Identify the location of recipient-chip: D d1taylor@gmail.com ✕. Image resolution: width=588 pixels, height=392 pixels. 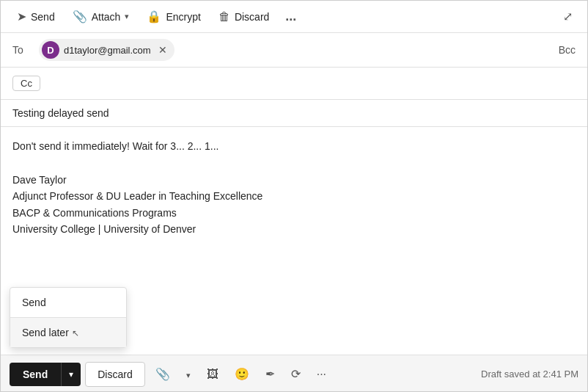
(107, 50).